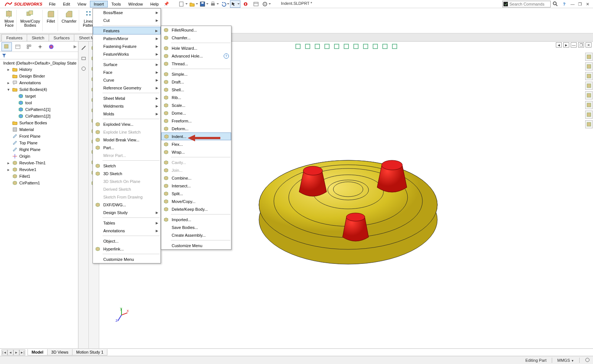 The image size is (593, 364). I want to click on undo-button, so click(225, 4).